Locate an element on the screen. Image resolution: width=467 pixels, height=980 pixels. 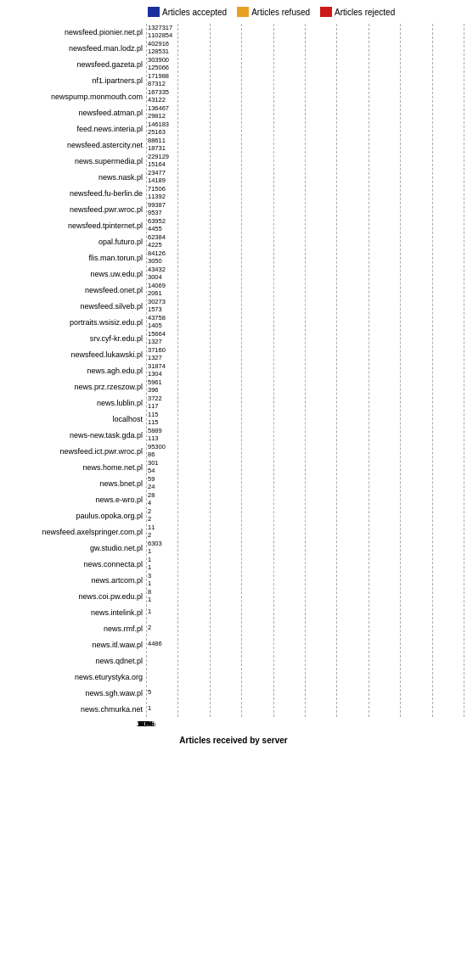
bar-values-4: 16733543122 is located at coordinates (158, 97).